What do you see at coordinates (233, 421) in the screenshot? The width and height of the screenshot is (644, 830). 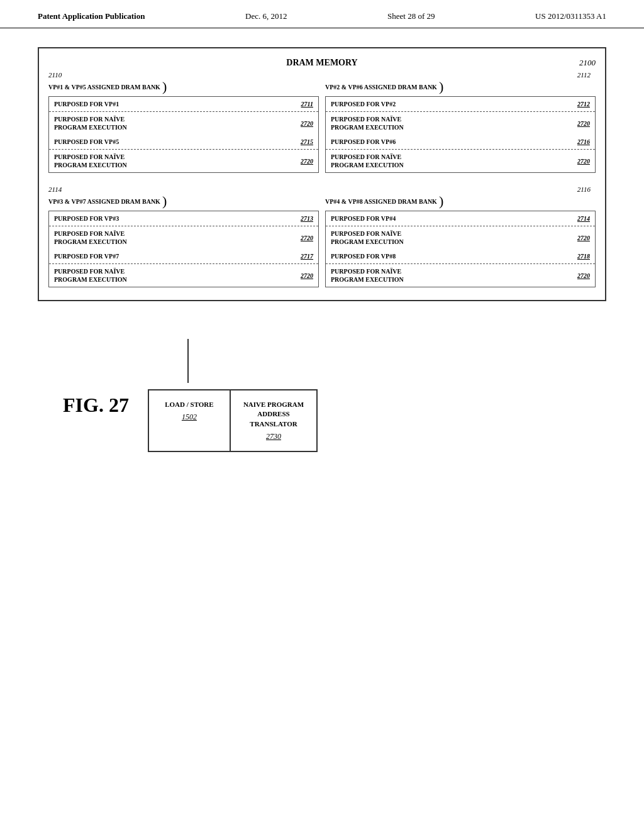 I see `bottom-boxes: LOAD / STORE 1502 NAIVE PROGRAMADDRESSTR…` at bounding box center [233, 421].